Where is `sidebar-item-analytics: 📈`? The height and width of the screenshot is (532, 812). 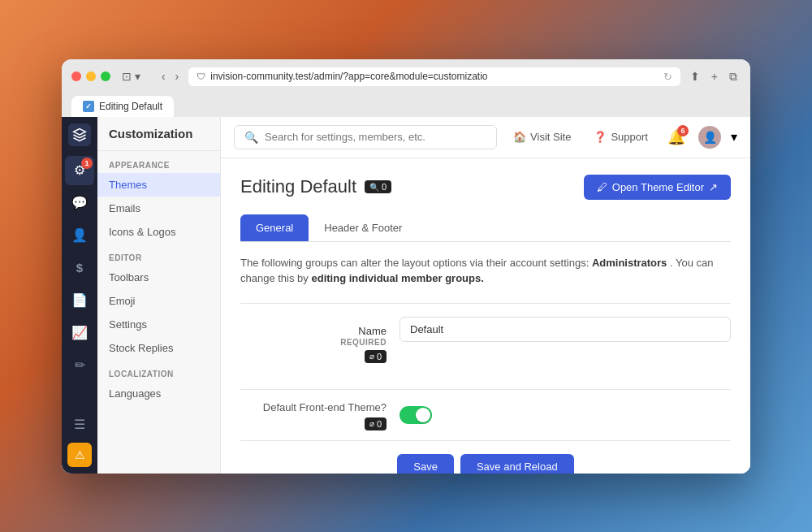 sidebar-item-analytics: 📈 is located at coordinates (80, 333).